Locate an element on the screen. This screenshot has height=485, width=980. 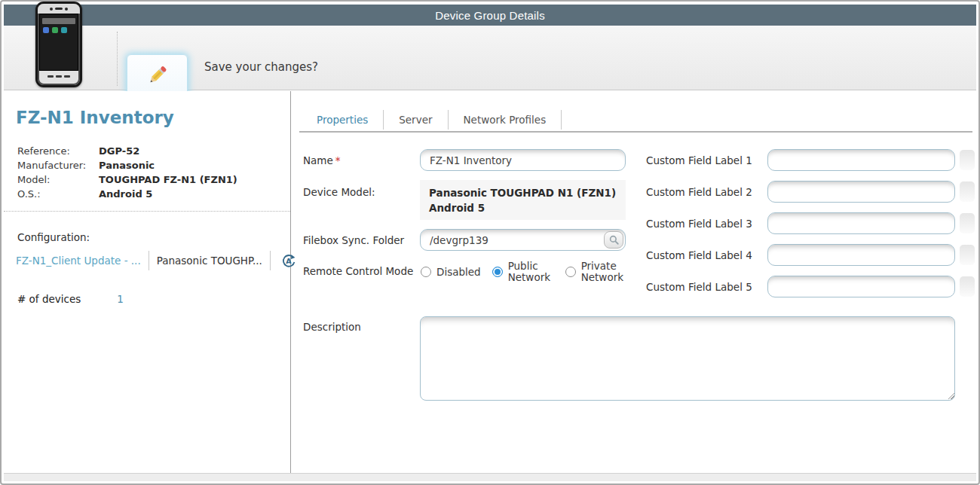
radio-private-network-label: Private Network is located at coordinates (603, 272).